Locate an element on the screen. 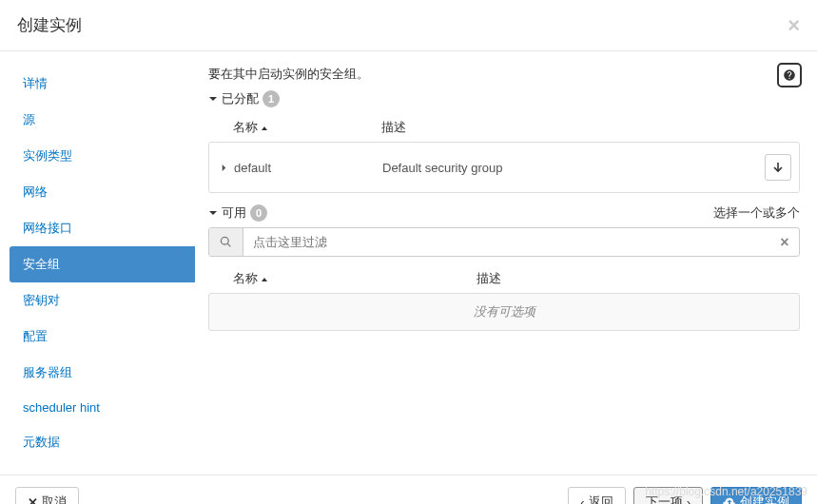  sidebar-item-security-groups: 安全组 is located at coordinates (103, 264).